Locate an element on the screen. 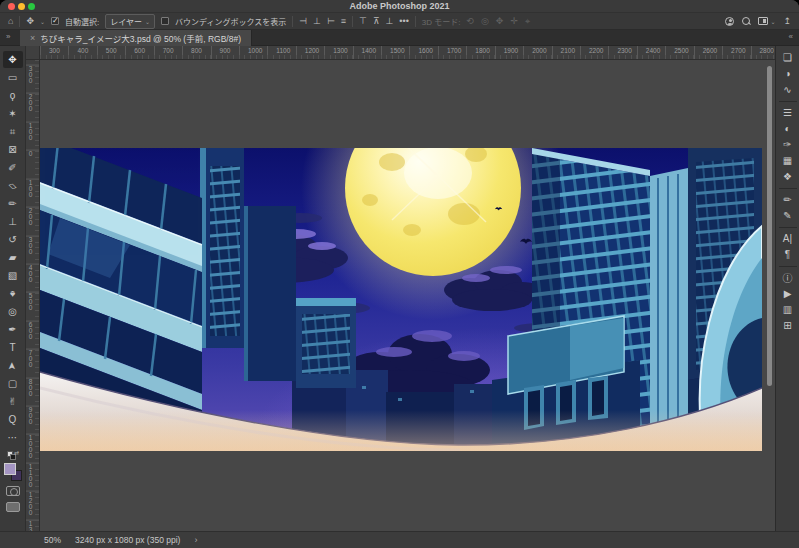  bounding-box-checkbox is located at coordinates (165, 21).